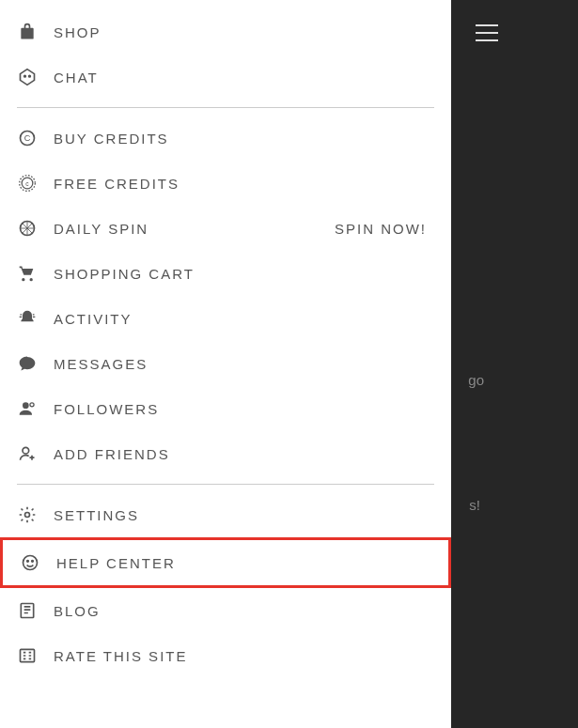 The image size is (578, 728). Describe the element at coordinates (27, 364) in the screenshot. I see `messages-icon` at that location.